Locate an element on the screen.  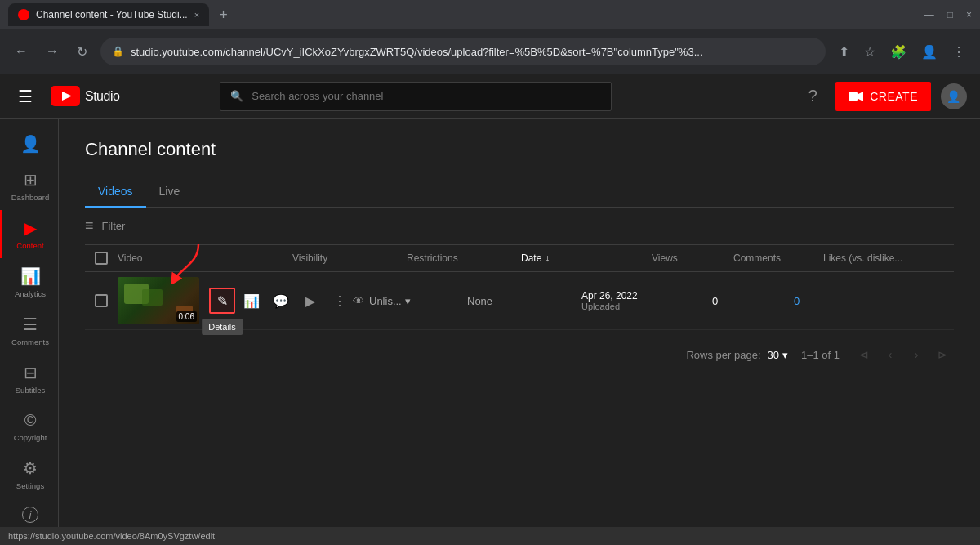
rows-select-dropdown: 30 ▾ is located at coordinates (777, 355).